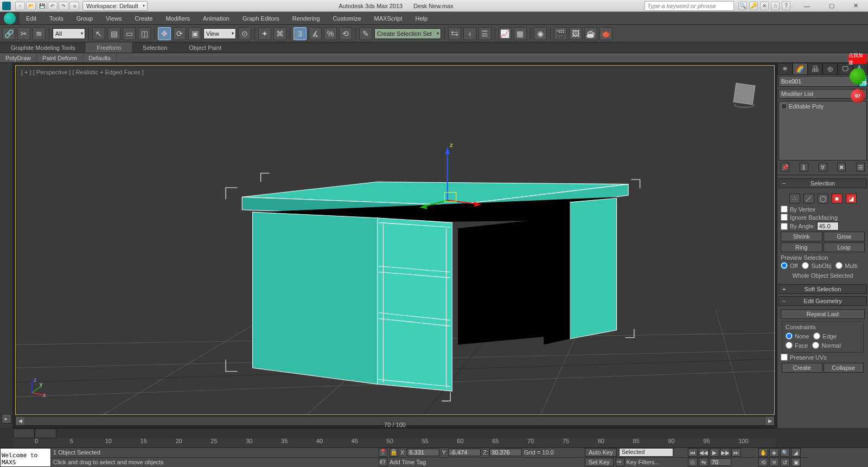  I want to click on select-icon: ↖, so click(99, 34).